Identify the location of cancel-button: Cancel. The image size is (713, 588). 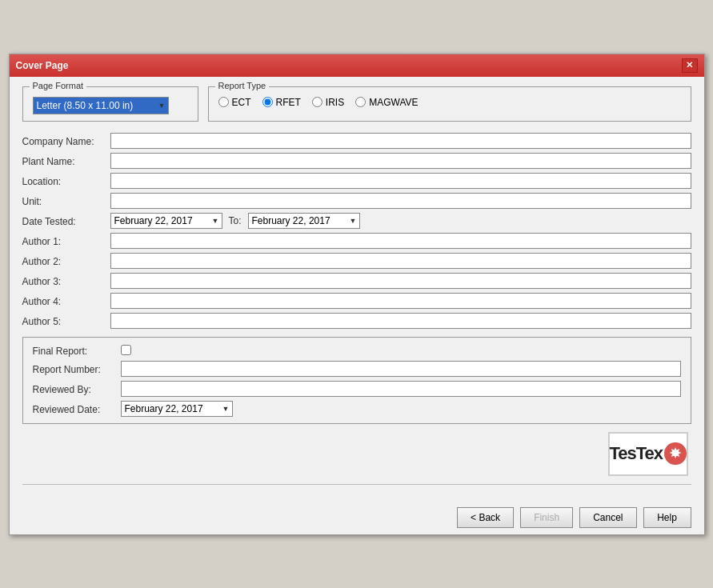
(608, 518).